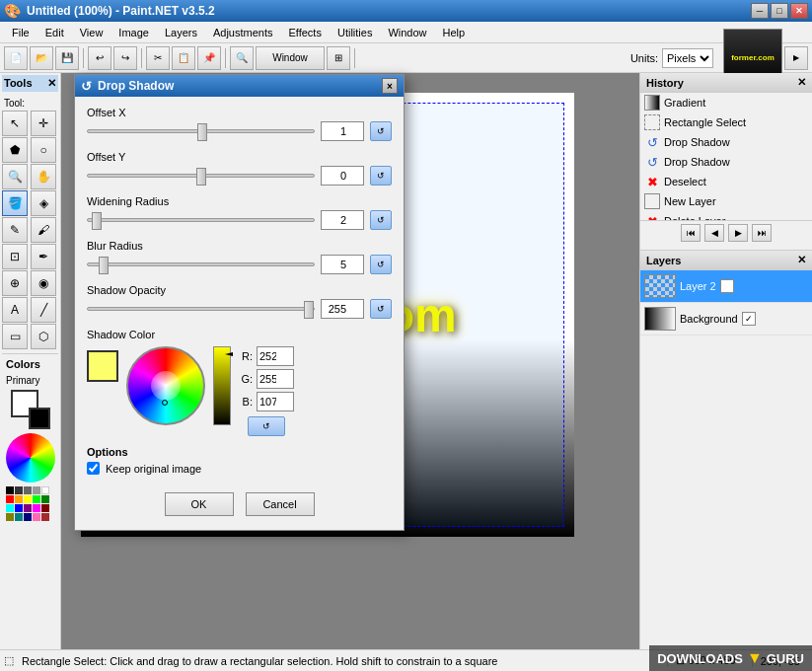 The width and height of the screenshot is (812, 671). What do you see at coordinates (342, 264) in the screenshot?
I see `blur-input` at bounding box center [342, 264].